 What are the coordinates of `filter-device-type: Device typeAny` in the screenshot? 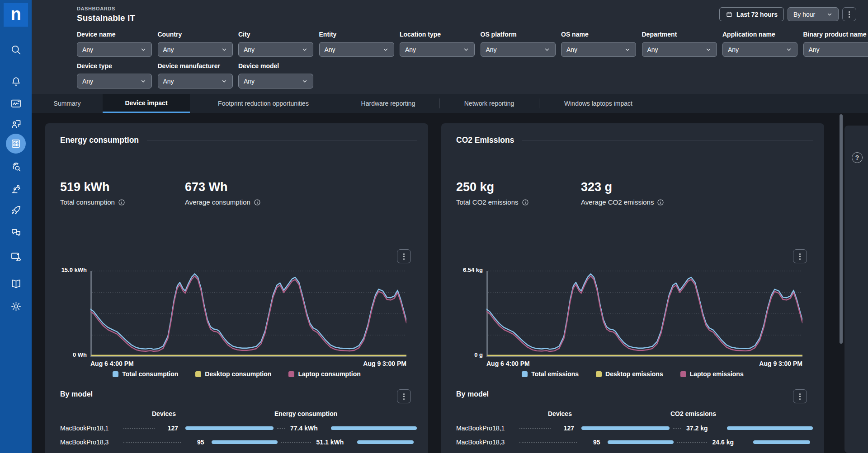 It's located at (114, 75).